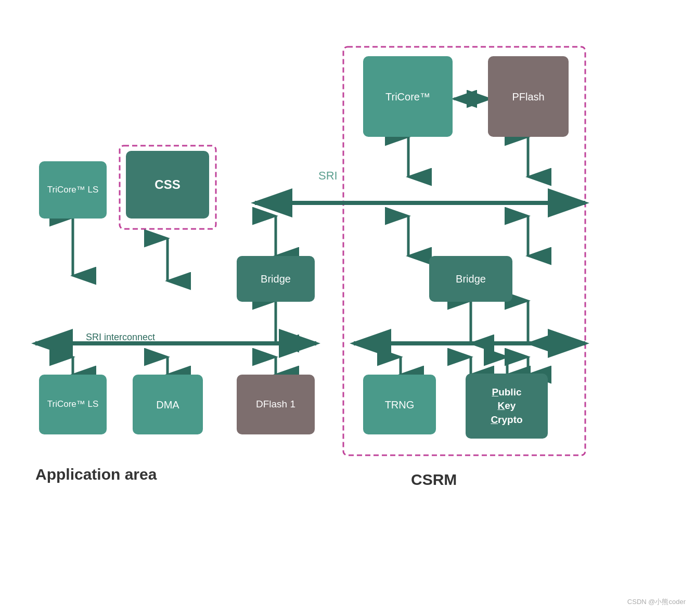 The height and width of the screenshot is (616, 695). I want to click on watermark: CSDN @小熊coder, so click(657, 602).